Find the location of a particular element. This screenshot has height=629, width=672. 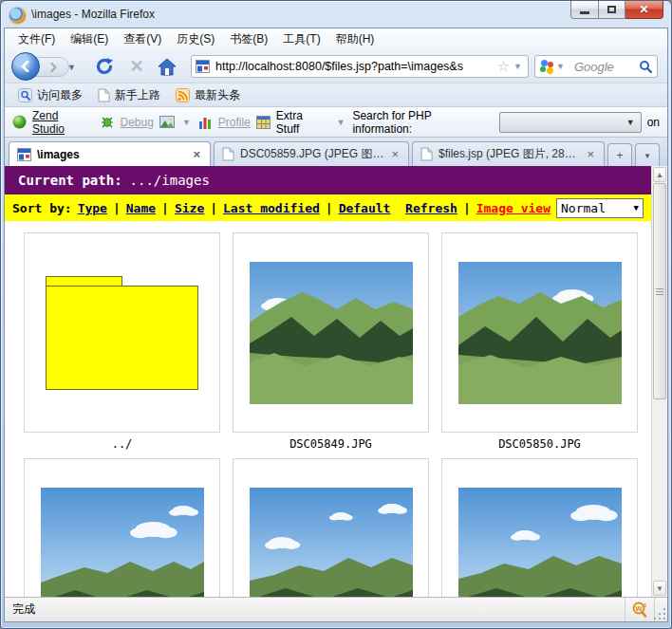

image-thumb-icon is located at coordinates (167, 121).